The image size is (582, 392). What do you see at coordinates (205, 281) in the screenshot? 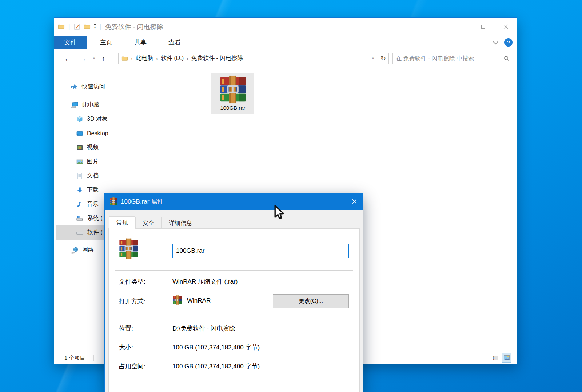
I see `file-type-value: WinRAR 压缩文件 (.rar)` at bounding box center [205, 281].